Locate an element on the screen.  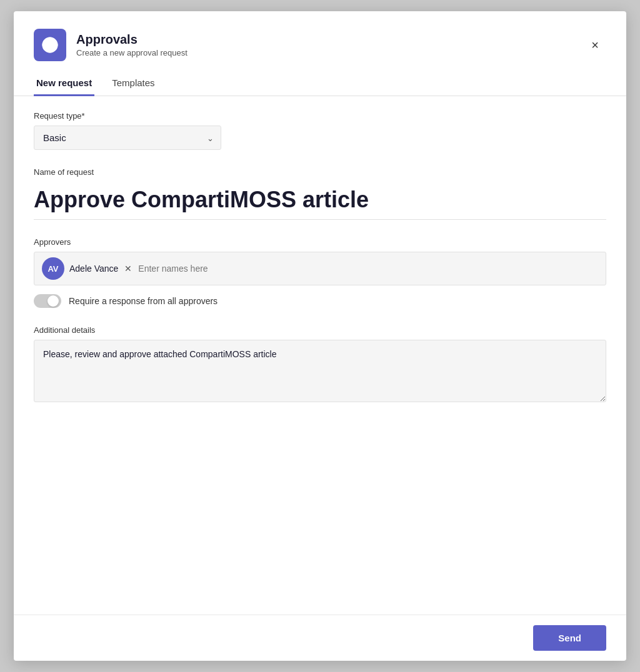
request-type-dropdown: Basic is located at coordinates (128, 137).